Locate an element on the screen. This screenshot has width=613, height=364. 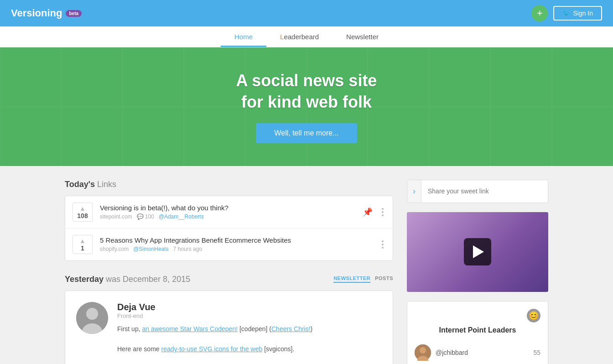
nav-item-home: Home is located at coordinates (244, 36).